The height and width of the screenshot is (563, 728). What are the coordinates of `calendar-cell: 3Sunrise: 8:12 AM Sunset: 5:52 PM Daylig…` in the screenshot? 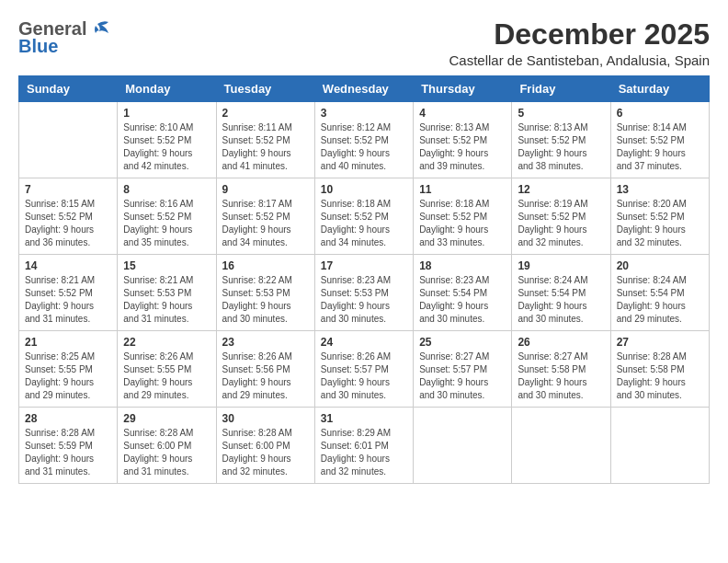 It's located at (364, 140).